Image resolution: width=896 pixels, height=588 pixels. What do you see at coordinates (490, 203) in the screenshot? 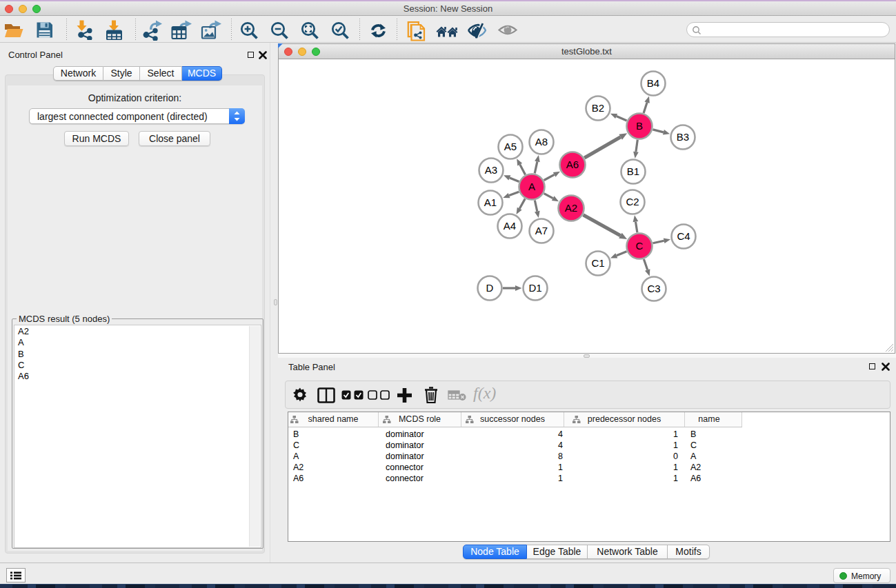
I see `svg-text: A1` at bounding box center [490, 203].